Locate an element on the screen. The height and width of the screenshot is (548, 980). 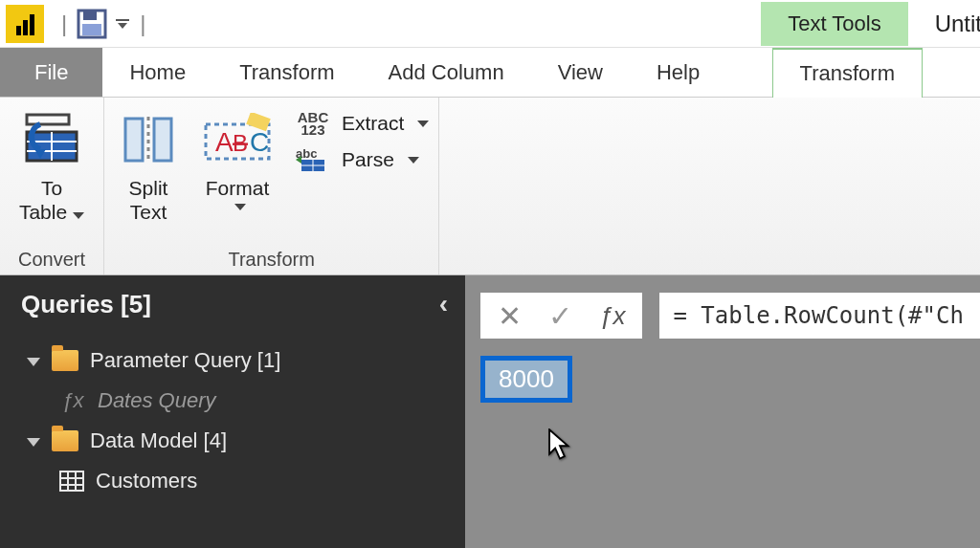
tab-view: View is located at coordinates (580, 73).